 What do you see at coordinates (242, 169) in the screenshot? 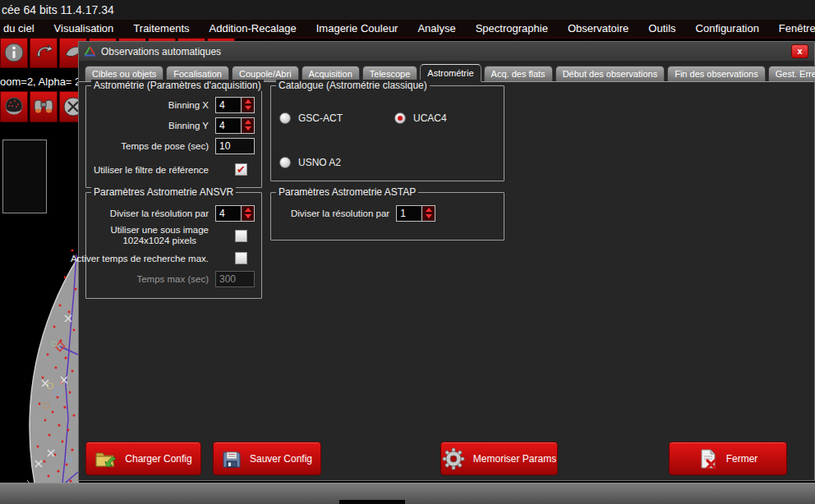
I see `ref-filter-checkbox` at bounding box center [242, 169].